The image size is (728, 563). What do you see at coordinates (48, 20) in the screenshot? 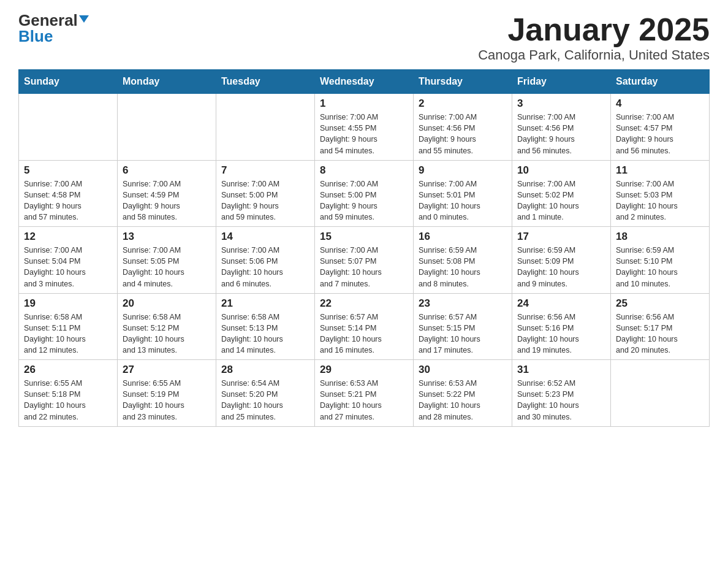
I see `logo-general-text: General` at bounding box center [48, 20].